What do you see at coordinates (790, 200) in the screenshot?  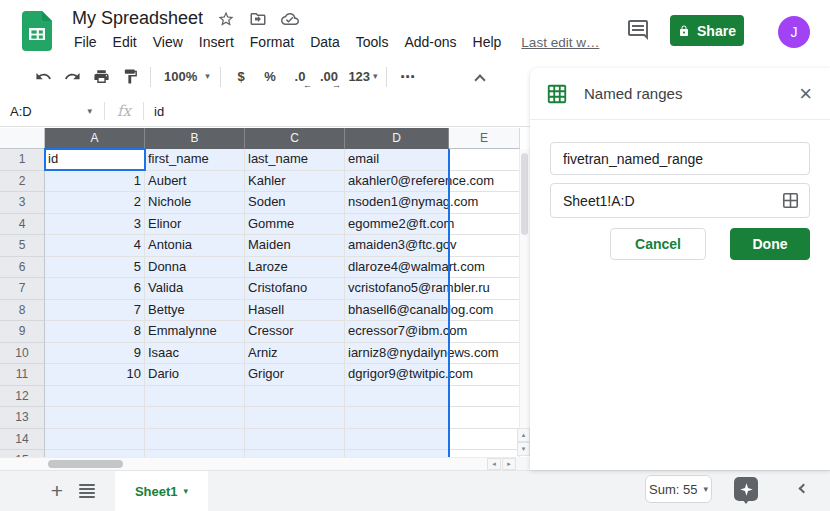 I see `select-data-range-icon` at bounding box center [790, 200].